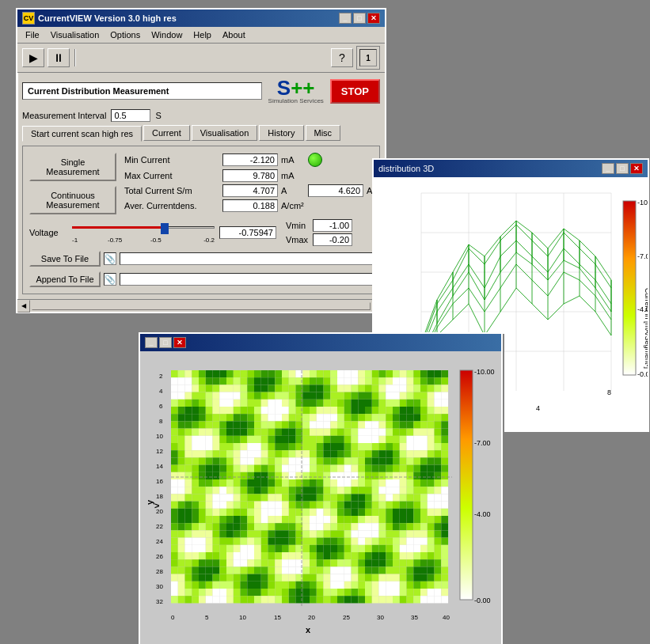 This screenshot has height=644, width=650. I want to click on tab-misc: Misc, so click(323, 133).